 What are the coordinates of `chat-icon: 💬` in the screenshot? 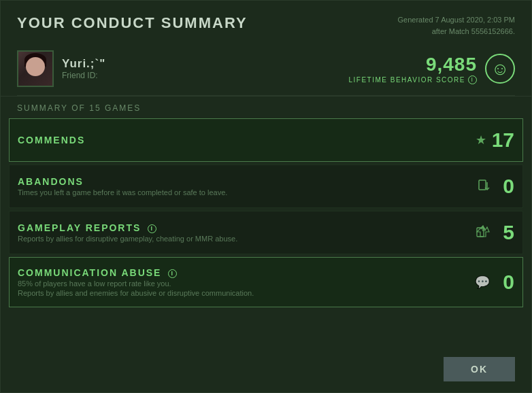 It's located at (482, 282).